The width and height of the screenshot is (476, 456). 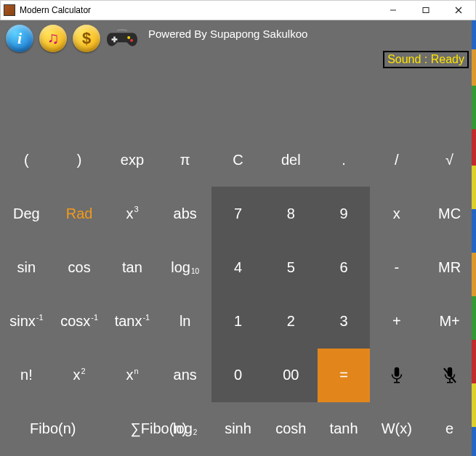 I want to click on key-3: 3, so click(x=344, y=321).